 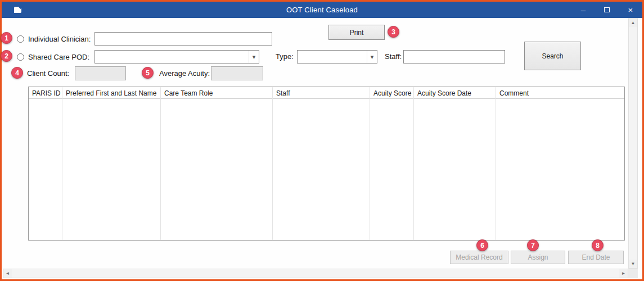 What do you see at coordinates (633, 264) in the screenshot?
I see `scroll-down-icon: ▼` at bounding box center [633, 264].